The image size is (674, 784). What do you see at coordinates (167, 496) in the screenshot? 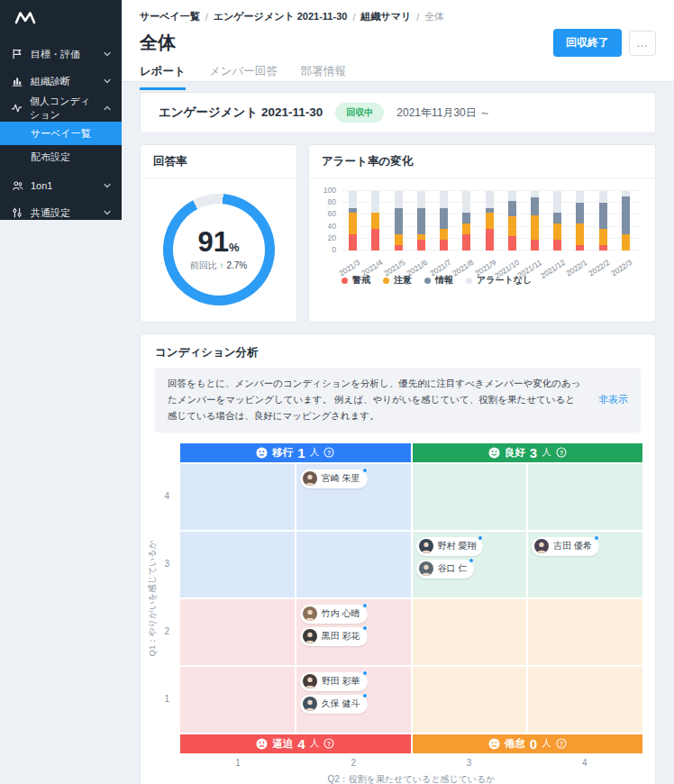
I see `map-y-tick: 4` at bounding box center [167, 496].